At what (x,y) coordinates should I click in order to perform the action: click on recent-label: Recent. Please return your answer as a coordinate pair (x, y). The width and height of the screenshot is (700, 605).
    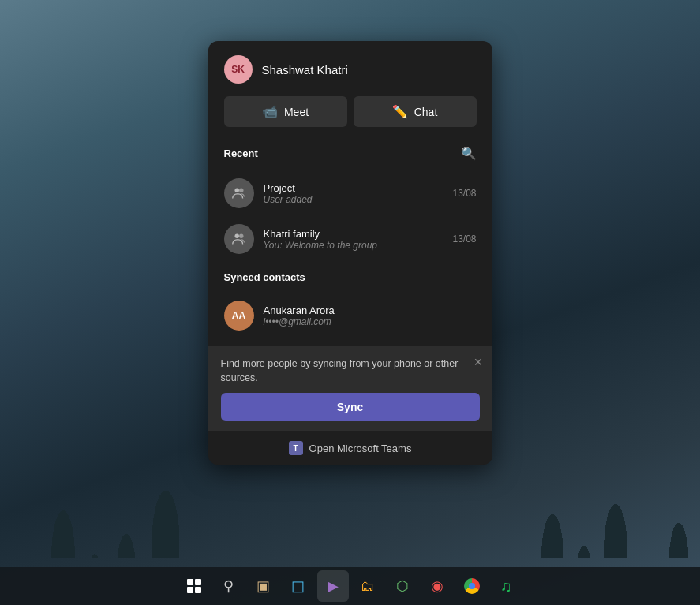
    Looking at the image, I should click on (241, 153).